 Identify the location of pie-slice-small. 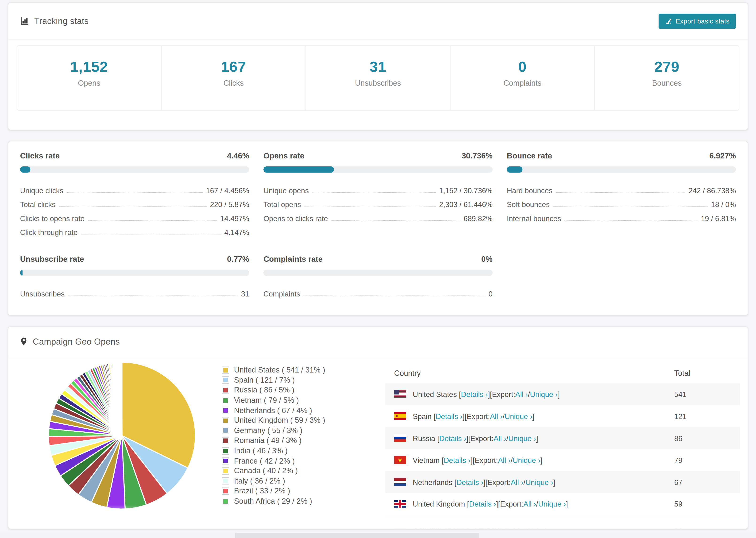
(122, 399).